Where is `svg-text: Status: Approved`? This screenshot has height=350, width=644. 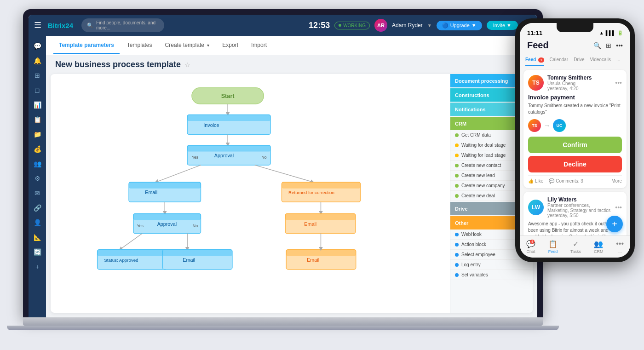 svg-text: Status: Approved is located at coordinates (121, 260).